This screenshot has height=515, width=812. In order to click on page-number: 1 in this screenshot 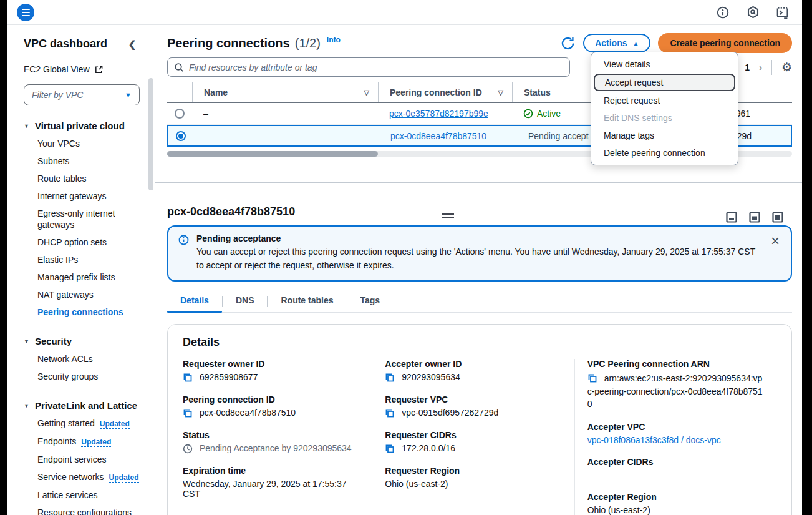, I will do `click(747, 67)`.